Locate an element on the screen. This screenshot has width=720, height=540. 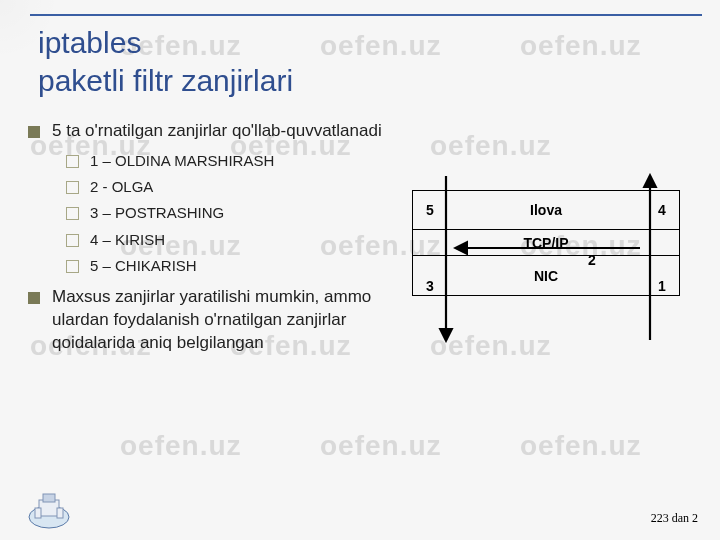
subbullet-1: 1 – OLDINA MARSHIRASH is located at coordinates (236, 161).